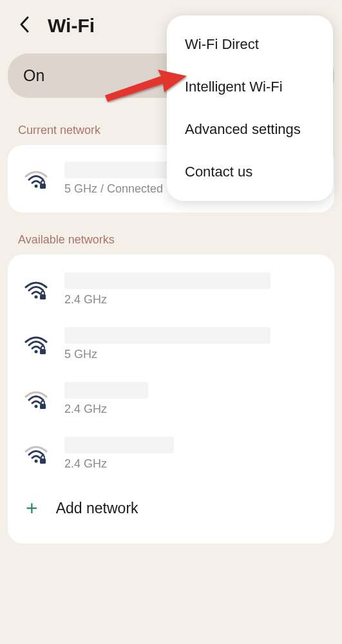  I want to click on add-network-label: Add network, so click(97, 509).